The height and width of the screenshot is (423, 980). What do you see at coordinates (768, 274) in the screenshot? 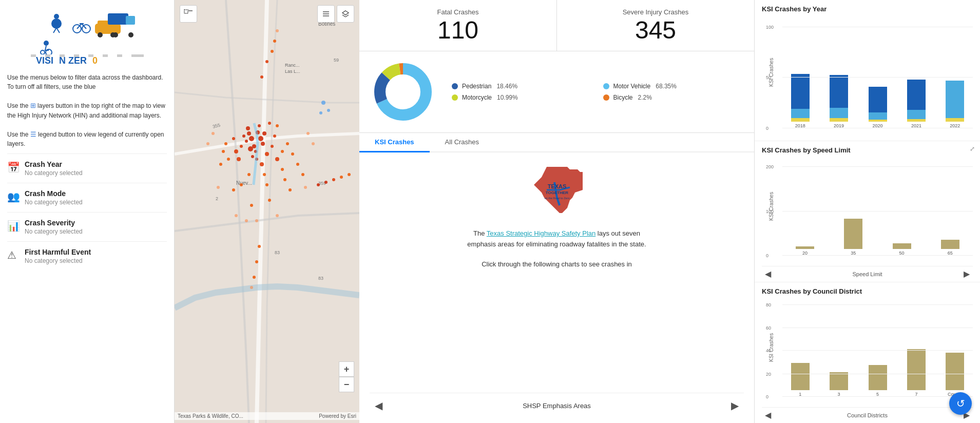
I see `speed-prev-button: ◀` at bounding box center [768, 274].